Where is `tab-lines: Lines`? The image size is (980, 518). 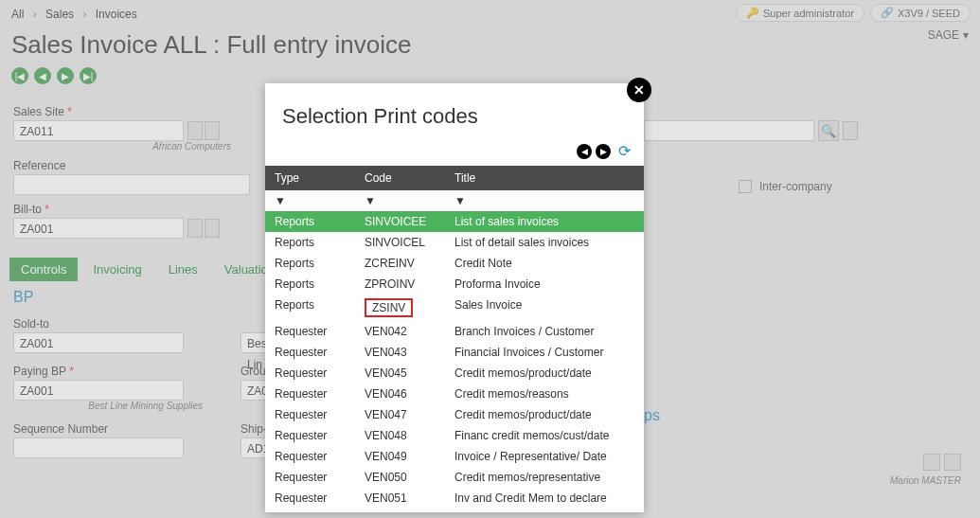
tab-lines: Lines is located at coordinates (184, 269).